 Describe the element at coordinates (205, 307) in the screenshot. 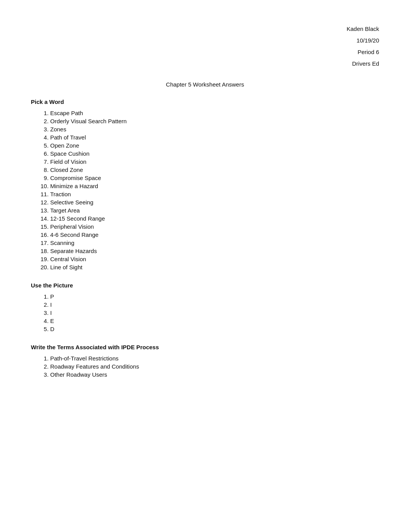

I see `section-use-the-picture: Use the Picture PIIED` at that location.